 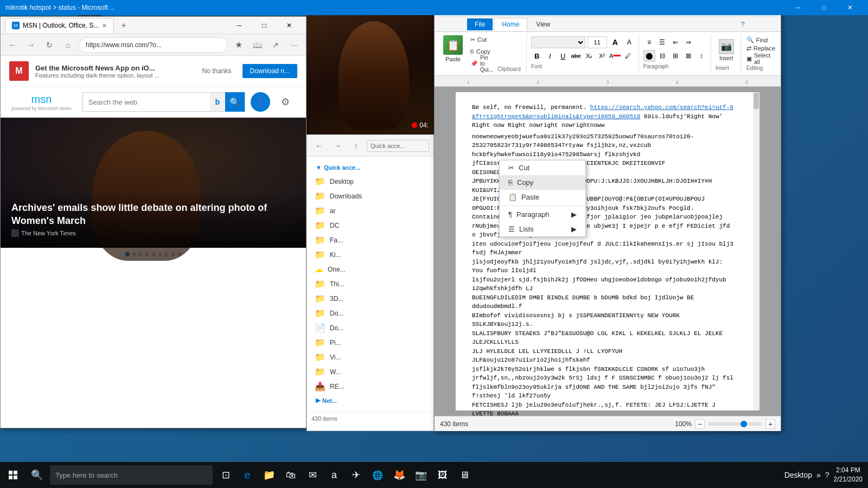 I want to click on taskbar-tor-icon: 🌐, so click(x=378, y=475).